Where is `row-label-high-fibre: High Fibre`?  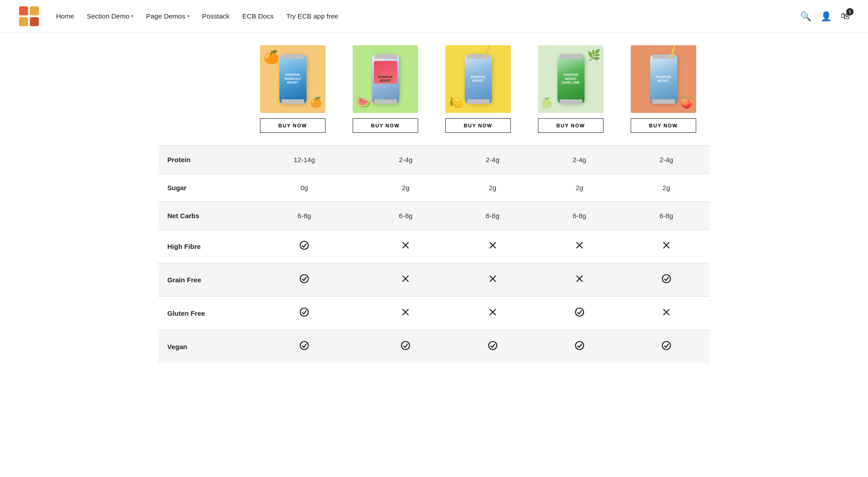 row-label-high-fibre: High Fibre is located at coordinates (203, 247).